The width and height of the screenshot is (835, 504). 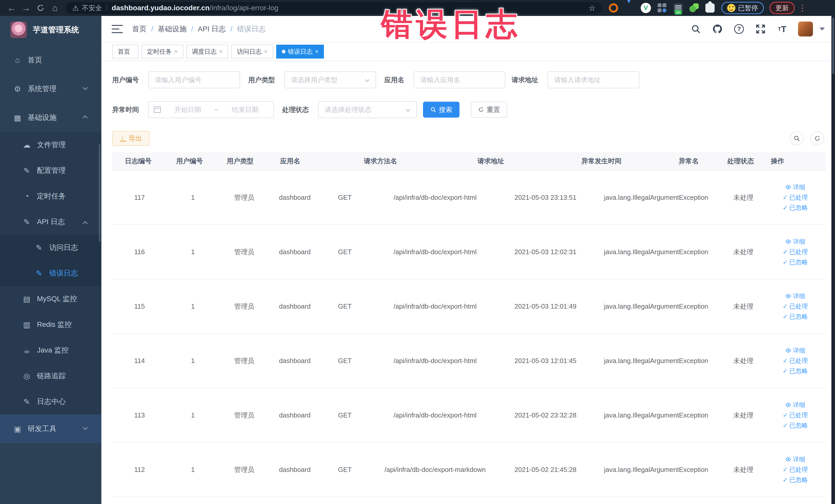 I want to click on sidebar-item-label: 基础设施, so click(x=42, y=118).